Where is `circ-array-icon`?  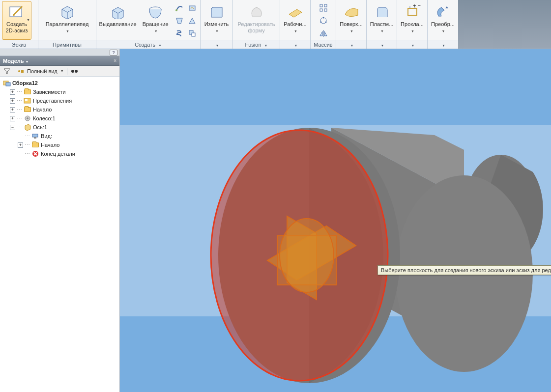
circ-array-icon is located at coordinates (323, 21).